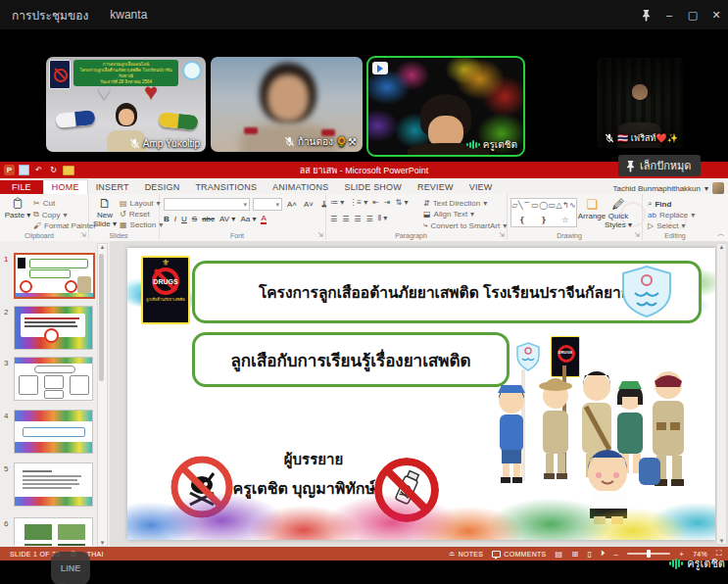 The image size is (728, 584). I want to click on quick-access-toolbar: P ↶ ↻, so click(39, 170).